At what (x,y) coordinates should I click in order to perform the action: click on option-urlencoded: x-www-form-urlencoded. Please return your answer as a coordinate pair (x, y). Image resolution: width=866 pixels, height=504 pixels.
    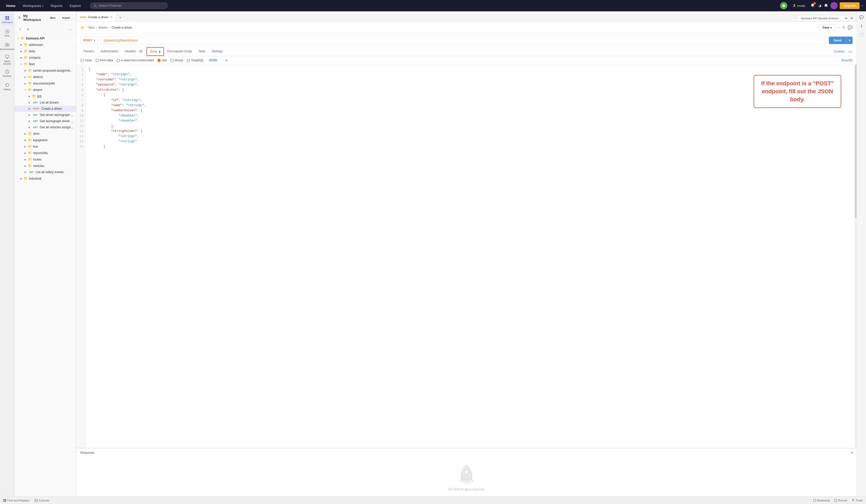
    Looking at the image, I should click on (135, 60).